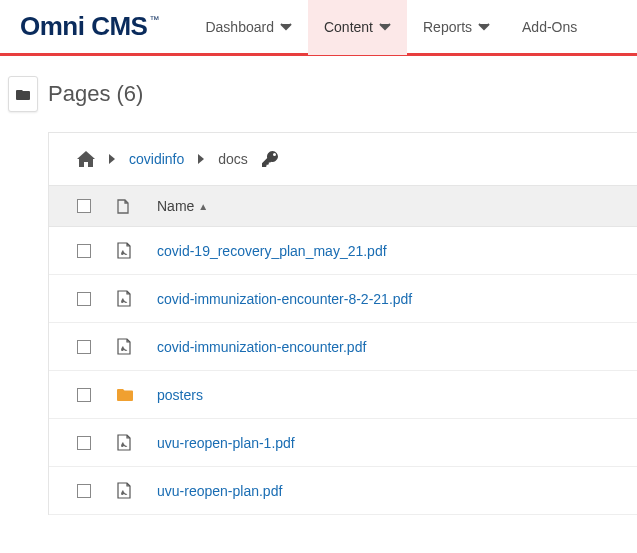 The width and height of the screenshot is (637, 553). Describe the element at coordinates (456, 28) in the screenshot. I see `nav-item-reports: Reports` at that location.